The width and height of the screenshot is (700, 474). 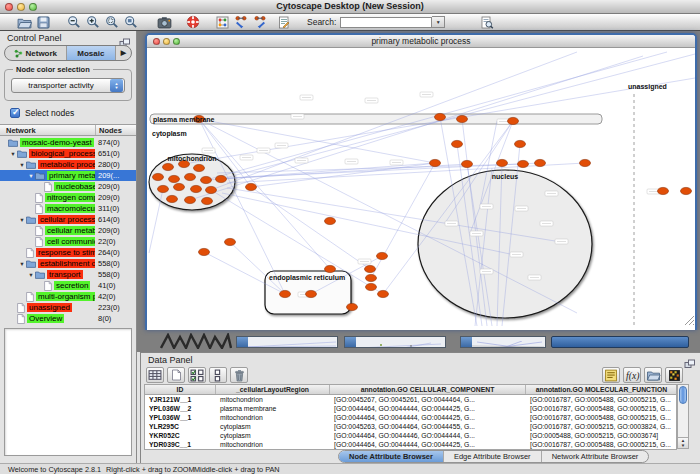 I want to click on tree-row-response-to-stimulu: response to stimulu264(0), so click(x=68, y=252).